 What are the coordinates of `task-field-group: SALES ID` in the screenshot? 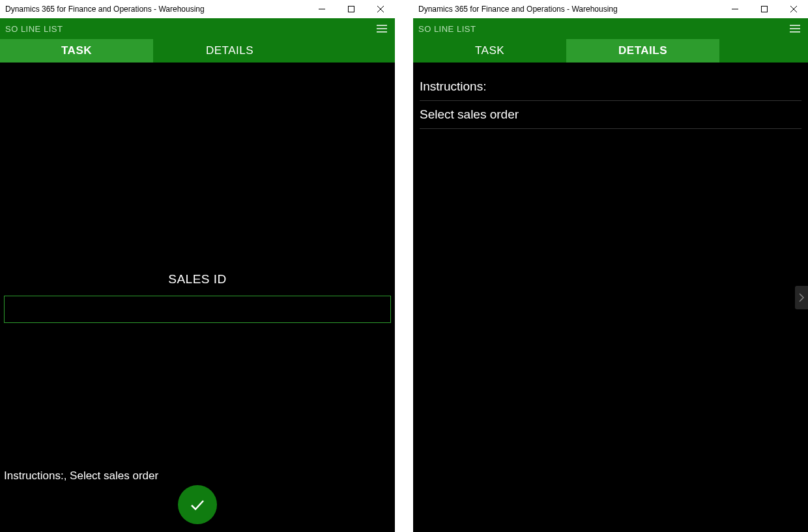 It's located at (197, 298).